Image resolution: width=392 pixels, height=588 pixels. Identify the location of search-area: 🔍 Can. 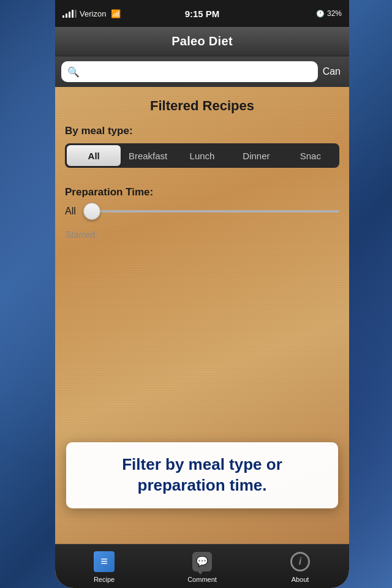
(202, 72).